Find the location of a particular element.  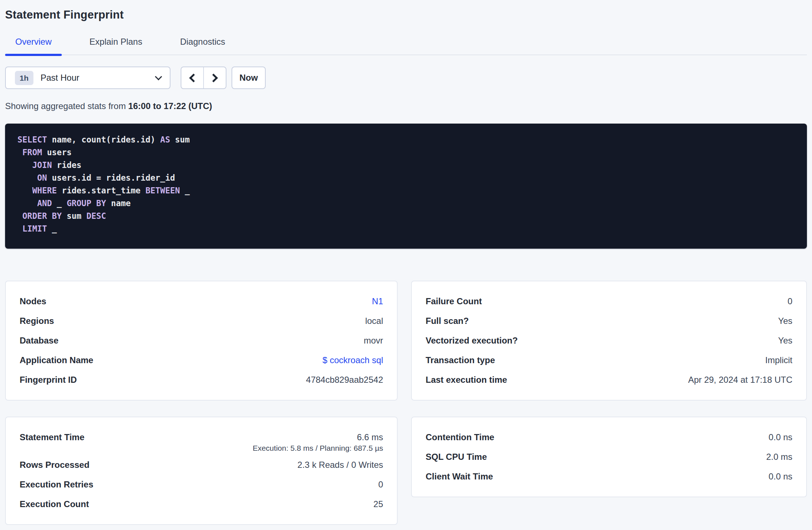

aggregation-note-prefix: Showing aggregated stats from is located at coordinates (67, 106).